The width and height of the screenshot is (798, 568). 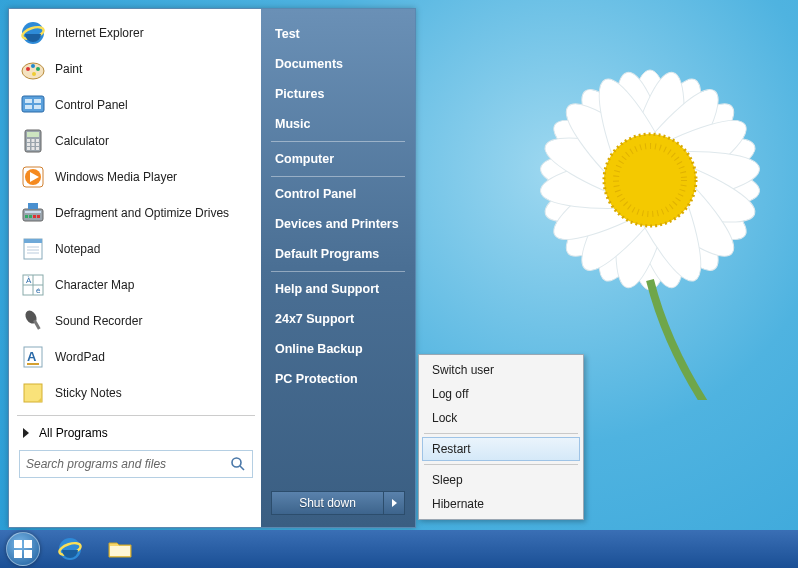 I want to click on right-item-pc-protection: PC Protection, so click(x=338, y=379).